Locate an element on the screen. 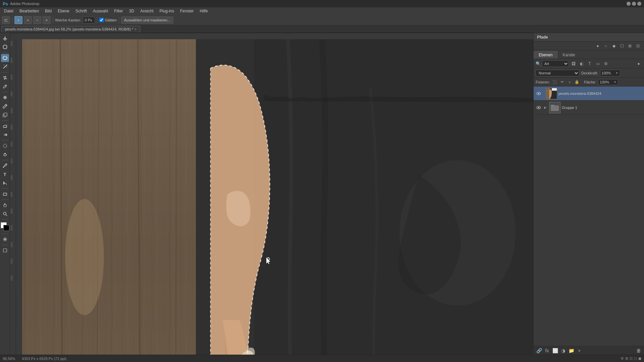 The width and height of the screenshot is (644, 362). window-controls is located at coordinates (634, 4).